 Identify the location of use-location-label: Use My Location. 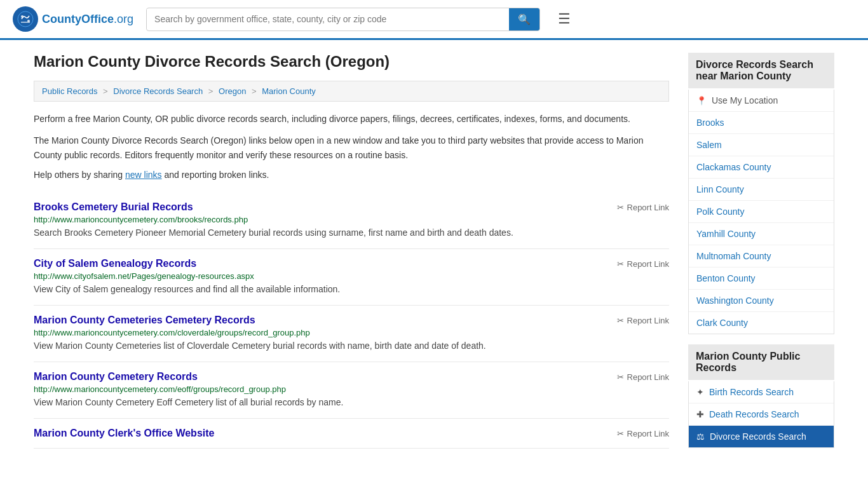
(745, 100).